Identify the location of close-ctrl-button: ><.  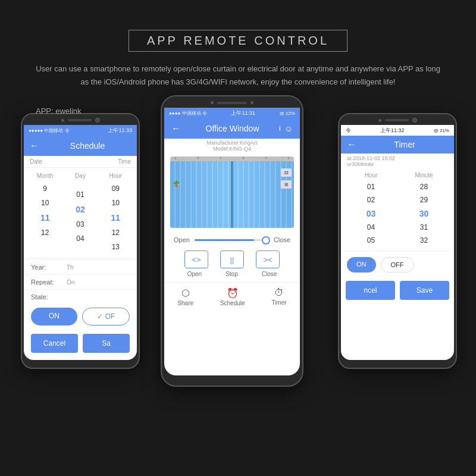
(268, 259).